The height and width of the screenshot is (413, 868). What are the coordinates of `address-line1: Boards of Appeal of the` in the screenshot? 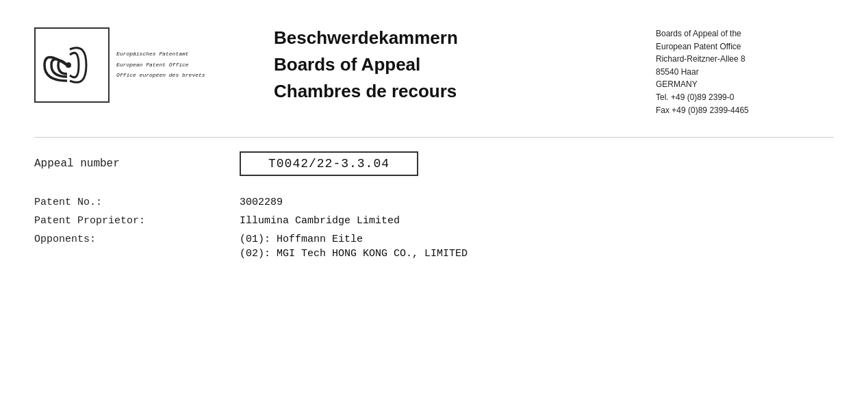 It's located at (745, 34).